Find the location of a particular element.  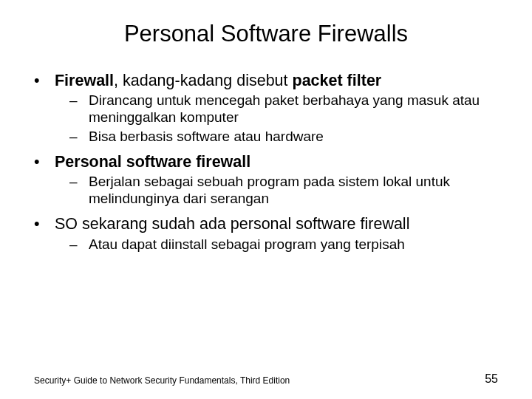

text: , kadang-kadang disebut is located at coordinates (202, 81).